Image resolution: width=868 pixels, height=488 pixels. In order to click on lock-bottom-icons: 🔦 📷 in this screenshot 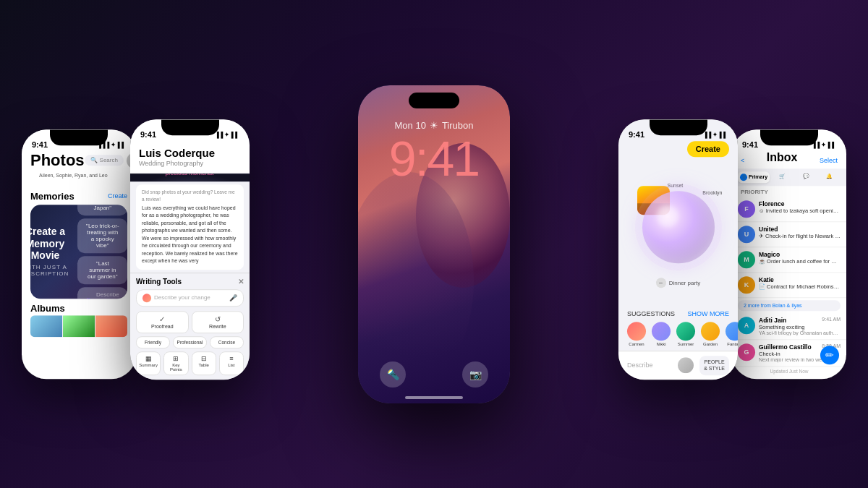, I will do `click(434, 374)`.